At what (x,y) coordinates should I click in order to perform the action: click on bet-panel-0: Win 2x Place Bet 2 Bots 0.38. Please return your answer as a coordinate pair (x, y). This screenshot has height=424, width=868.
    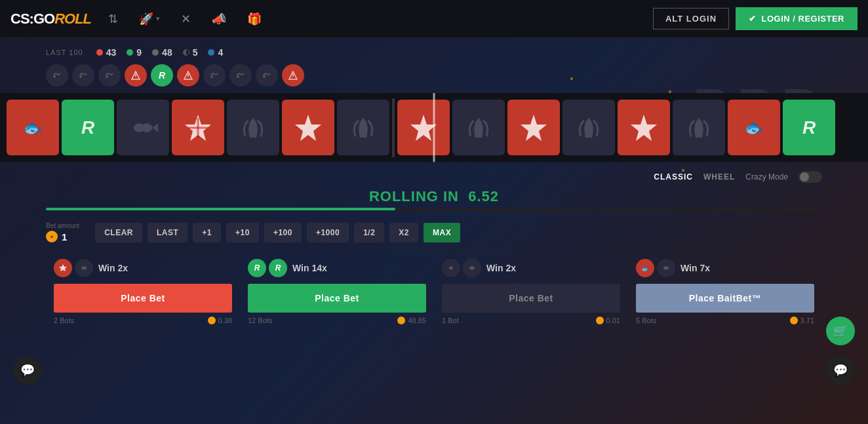
    Looking at the image, I should click on (143, 291).